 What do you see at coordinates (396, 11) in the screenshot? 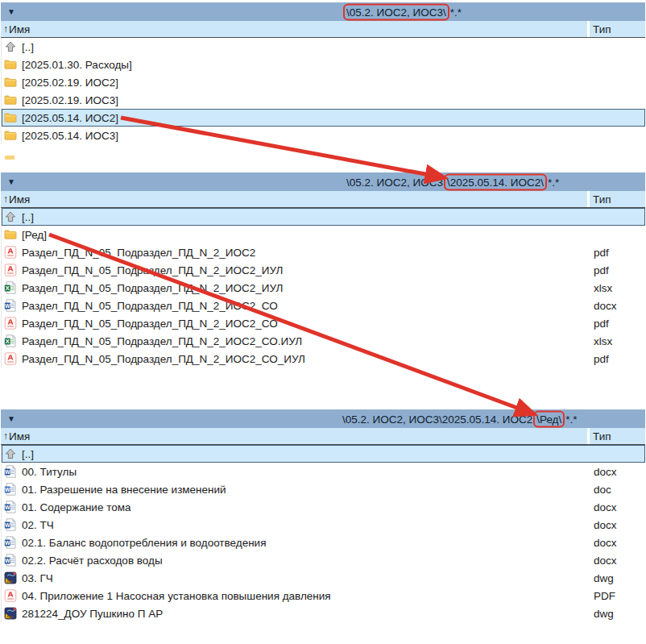
I see `path-text-highlighted: \05.2. ИОС2, ИОС3\` at bounding box center [396, 11].